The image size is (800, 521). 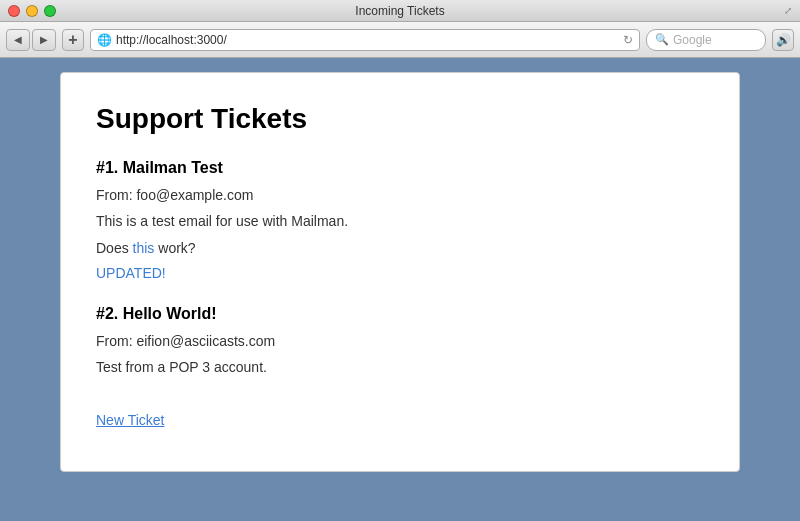 What do you see at coordinates (400, 168) in the screenshot?
I see `ticket-1-title: #1. Mailman Test` at bounding box center [400, 168].